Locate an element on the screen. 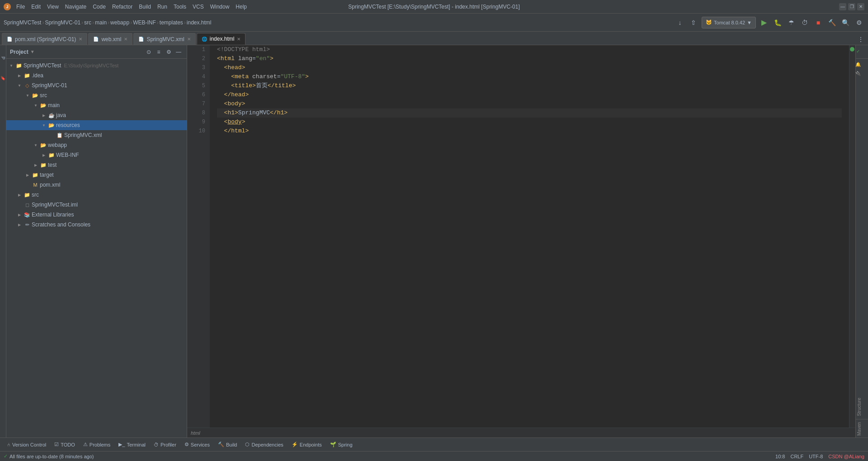  label-target: target is located at coordinates (47, 175).